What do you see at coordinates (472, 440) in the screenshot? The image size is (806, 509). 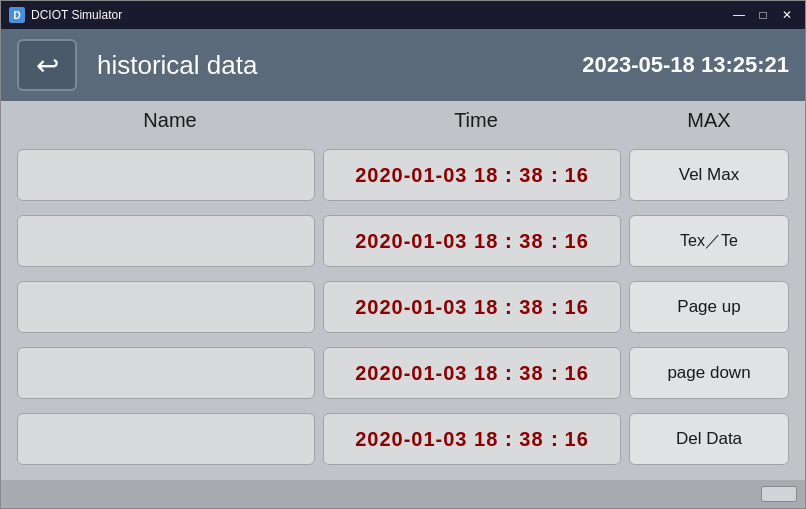 I see `row-5-time: 2020-01-03 18：38：16` at bounding box center [472, 440].